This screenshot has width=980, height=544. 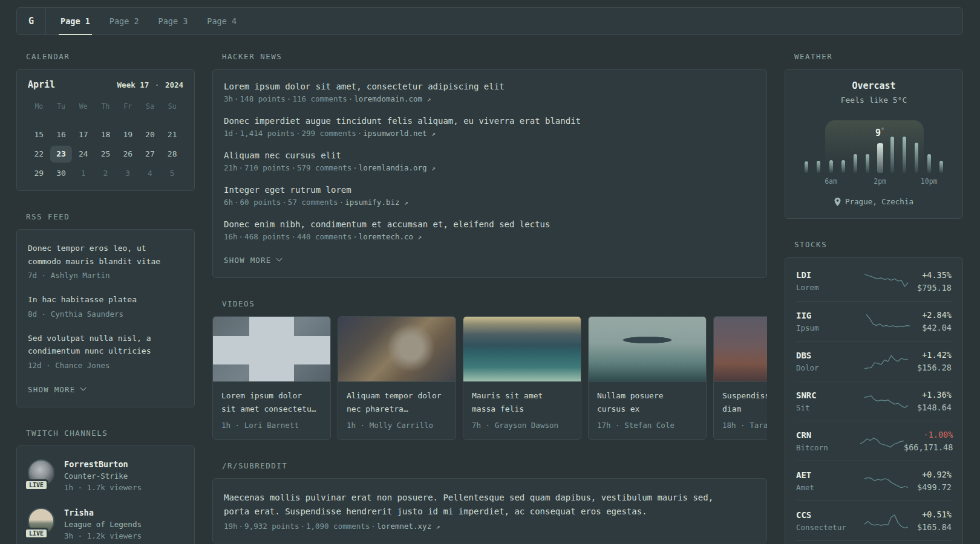 What do you see at coordinates (75, 21) in the screenshot?
I see `page-tab: Page 1` at bounding box center [75, 21].